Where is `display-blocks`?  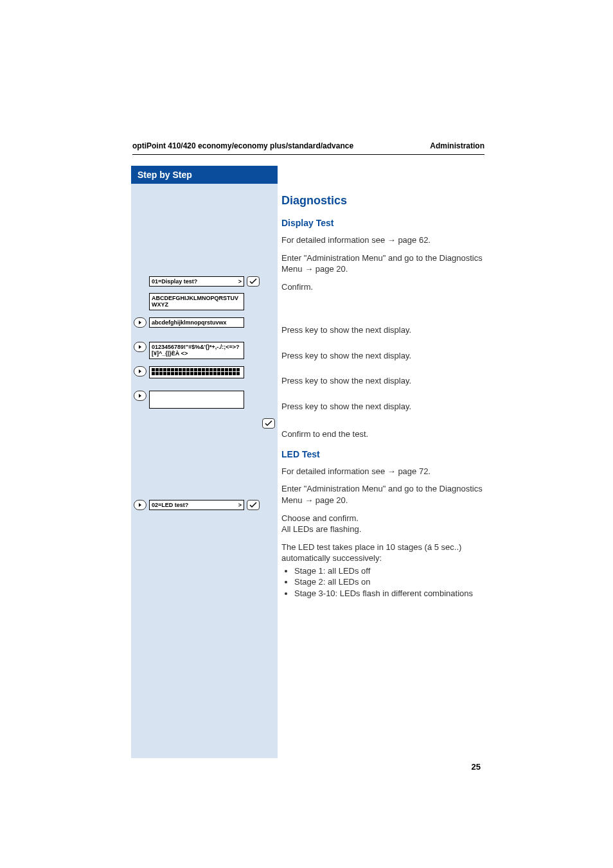
display-blocks is located at coordinates (197, 373).